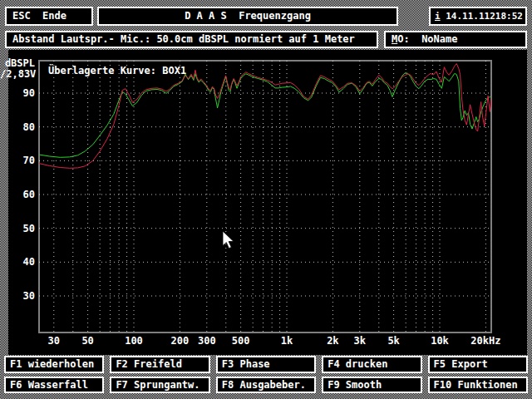 Image resolution: width=532 pixels, height=399 pixels. Describe the element at coordinates (54, 386) in the screenshot. I see `fkey-button-f6: F6 Wasserfall` at that location.